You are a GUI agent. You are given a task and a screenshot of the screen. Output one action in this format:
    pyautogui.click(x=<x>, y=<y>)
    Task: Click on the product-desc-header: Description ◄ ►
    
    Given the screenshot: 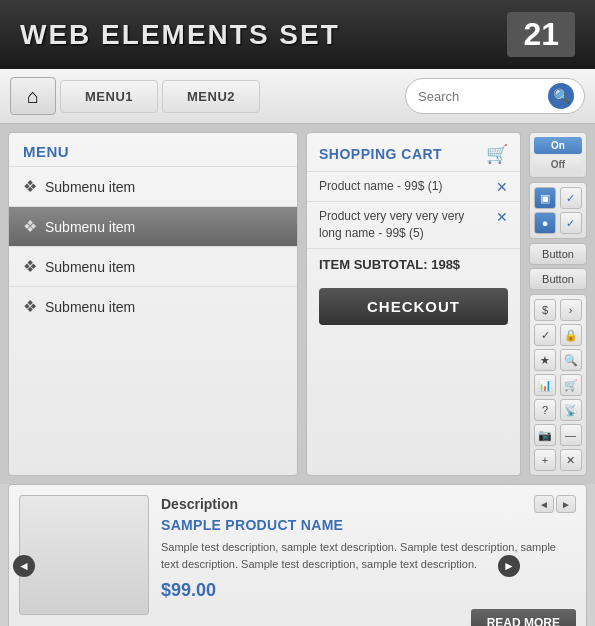 What is the action you would take?
    pyautogui.click(x=368, y=504)
    